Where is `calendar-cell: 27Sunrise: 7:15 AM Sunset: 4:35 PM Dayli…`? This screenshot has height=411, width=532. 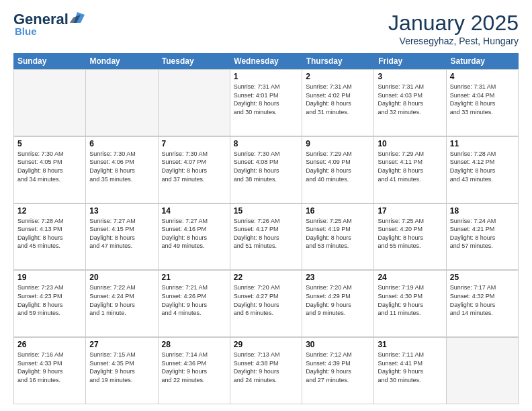
calendar-cell: 27Sunrise: 7:15 AM Sunset: 4:35 PM Dayli… is located at coordinates (122, 371).